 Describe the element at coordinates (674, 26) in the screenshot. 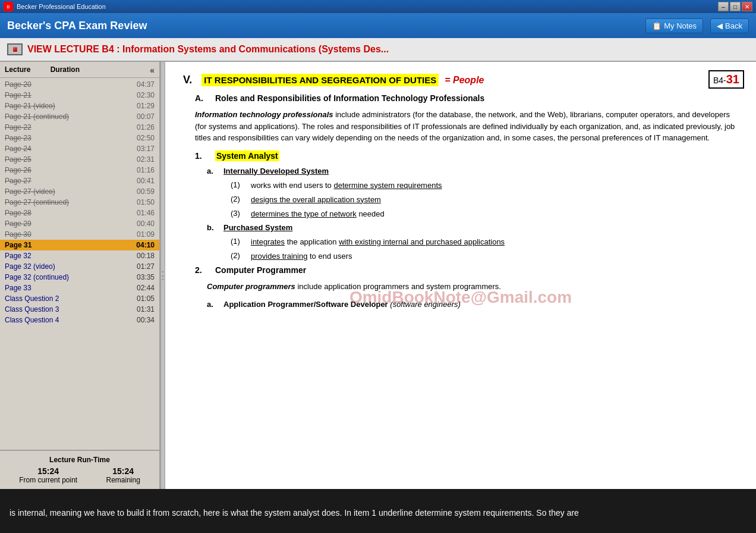

I see `my-notes-button: 📋 My Notes` at that location.